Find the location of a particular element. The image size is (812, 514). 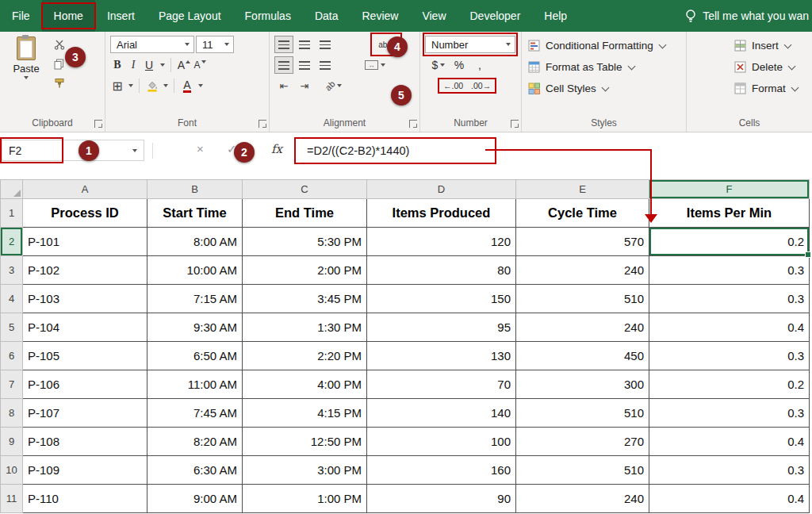

cell-B7: 11:00 AM is located at coordinates (195, 385).